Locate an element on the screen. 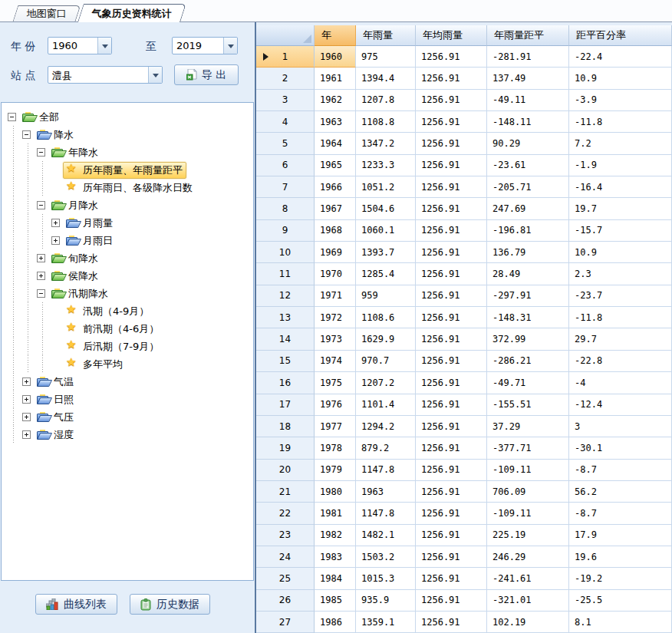 This screenshot has width=672, height=633. row-number-cell: 13 is located at coordinates (285, 318).